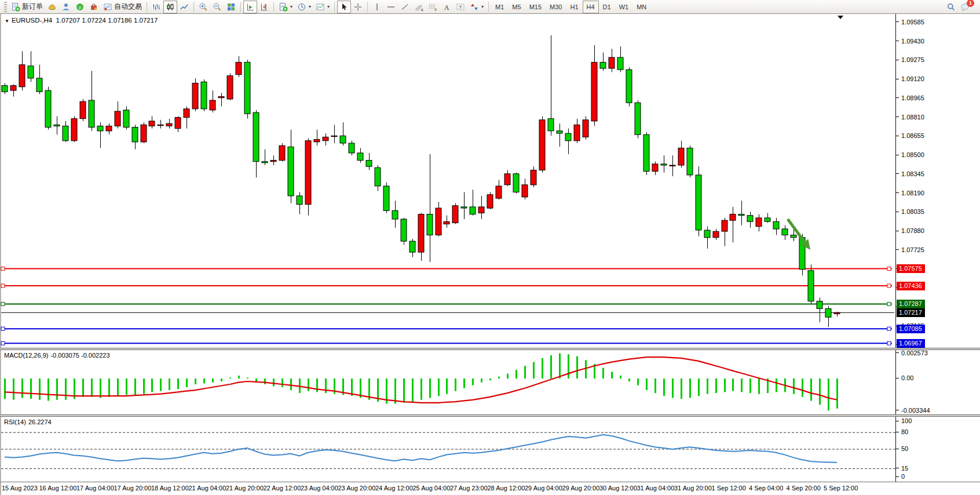 The height and width of the screenshot is (495, 980). I want to click on new-order-label: 新订单, so click(32, 7).